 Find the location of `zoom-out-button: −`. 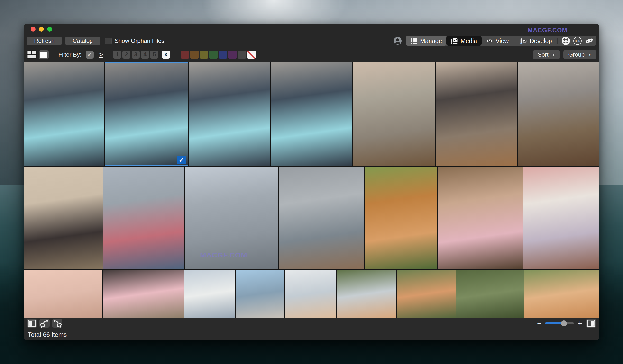

zoom-out-button: − is located at coordinates (539, 324).